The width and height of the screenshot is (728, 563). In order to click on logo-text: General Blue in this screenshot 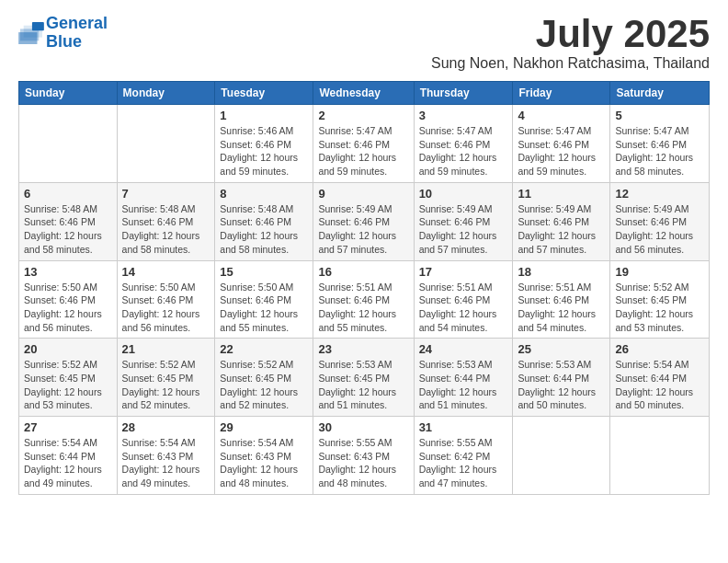, I will do `click(77, 33)`.